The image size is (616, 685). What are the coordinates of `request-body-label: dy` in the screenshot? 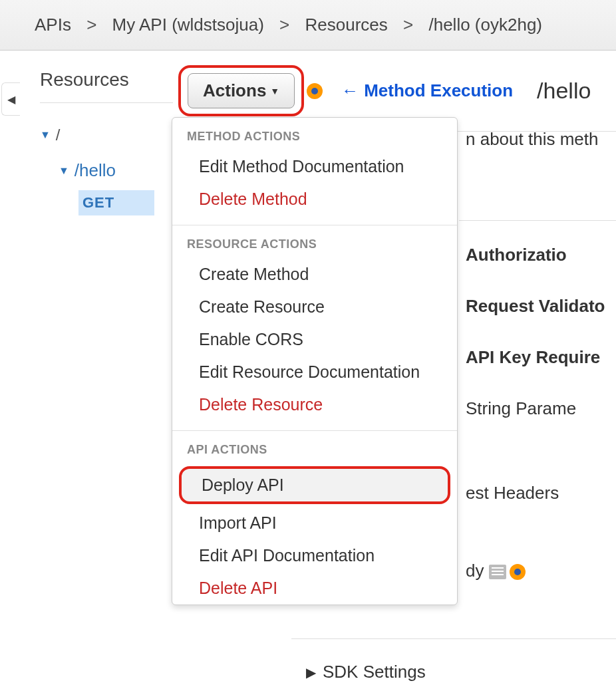 It's located at (475, 571).